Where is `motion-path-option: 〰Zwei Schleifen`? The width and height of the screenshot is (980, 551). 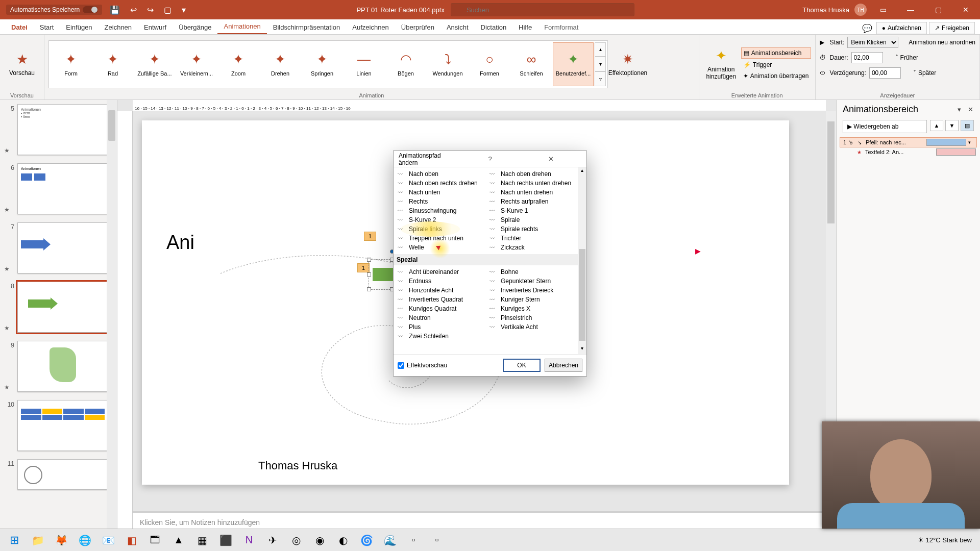 motion-path-option: 〰Zwei Schleifen is located at coordinates (440, 336).